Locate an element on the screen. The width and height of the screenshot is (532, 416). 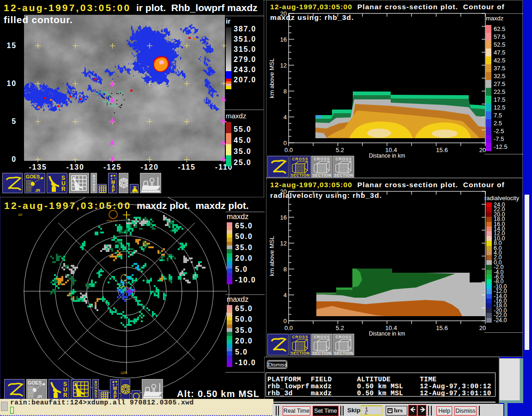
svg-text: wha-mat is located at coordinates (112, 220).